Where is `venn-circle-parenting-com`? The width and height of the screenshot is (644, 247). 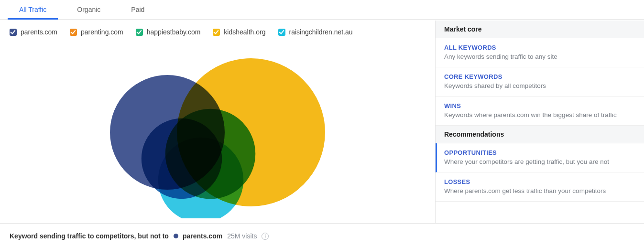 venn-circle-parenting-com is located at coordinates (182, 159).